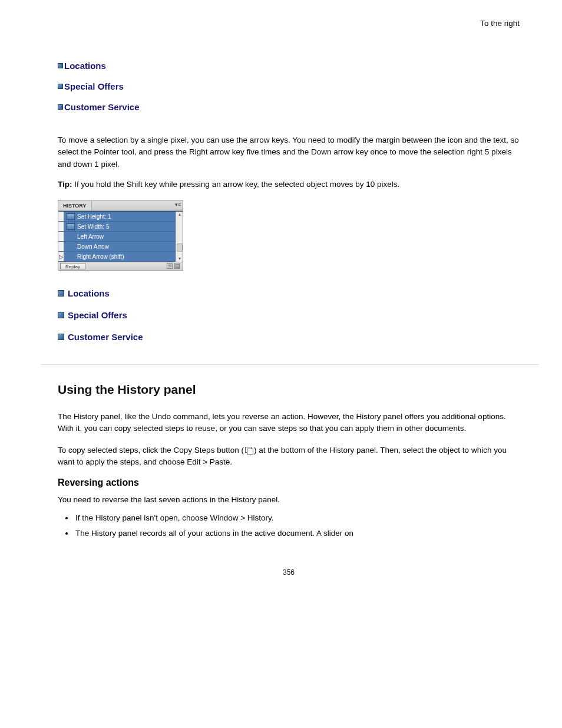 The image size is (562, 728). What do you see at coordinates (289, 456) in the screenshot?
I see `paragraph-copy-steps: To copy selected steps, click the Copy S…` at bounding box center [289, 456].